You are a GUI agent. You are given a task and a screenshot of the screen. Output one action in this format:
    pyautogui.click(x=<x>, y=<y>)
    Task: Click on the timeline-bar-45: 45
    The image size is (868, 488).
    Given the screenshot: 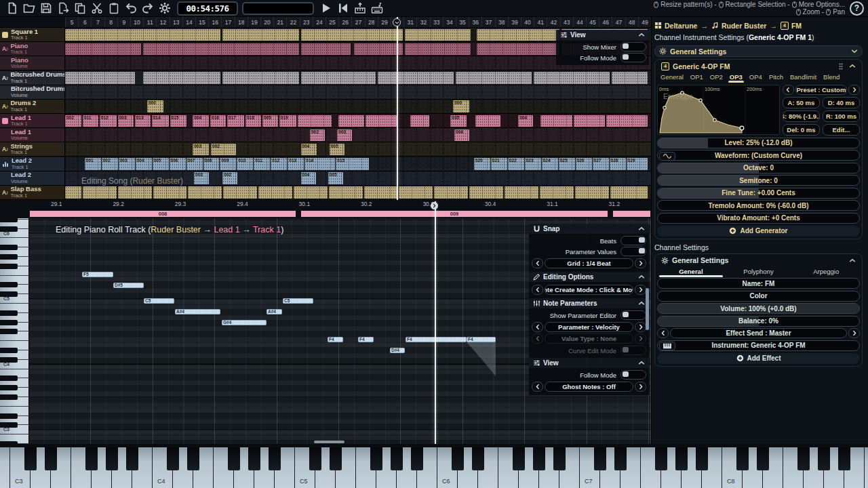 What is the action you would take?
    pyautogui.click(x=593, y=22)
    